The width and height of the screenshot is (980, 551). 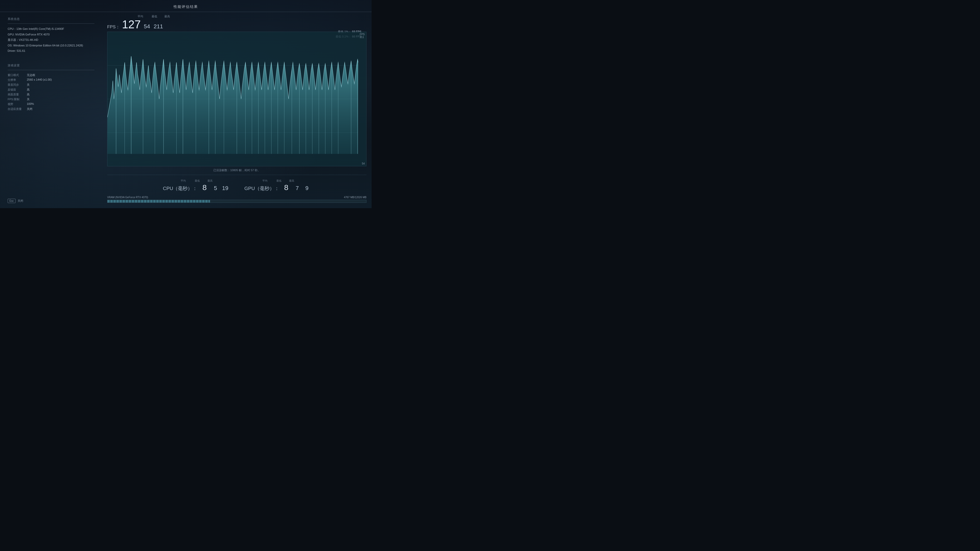 What do you see at coordinates (147, 27) in the screenshot?
I see `fps-min-value: 54` at bounding box center [147, 27].